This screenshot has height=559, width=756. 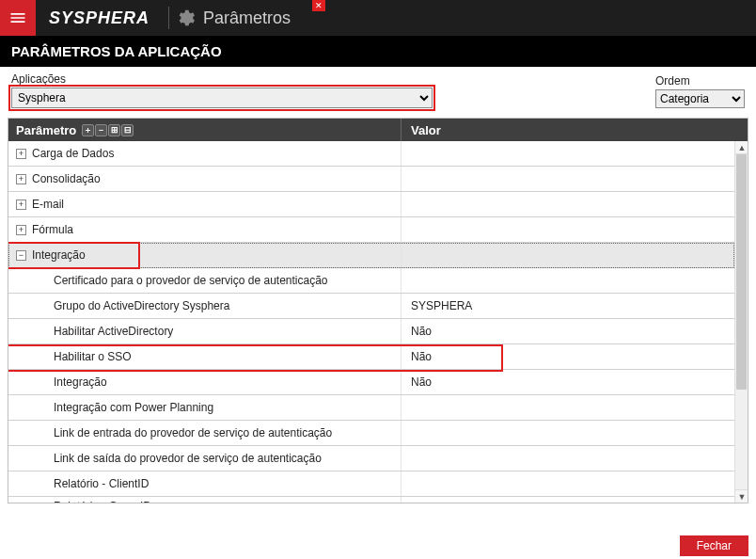 I want to click on brand-logo: SYSPHERA, so click(x=100, y=19).